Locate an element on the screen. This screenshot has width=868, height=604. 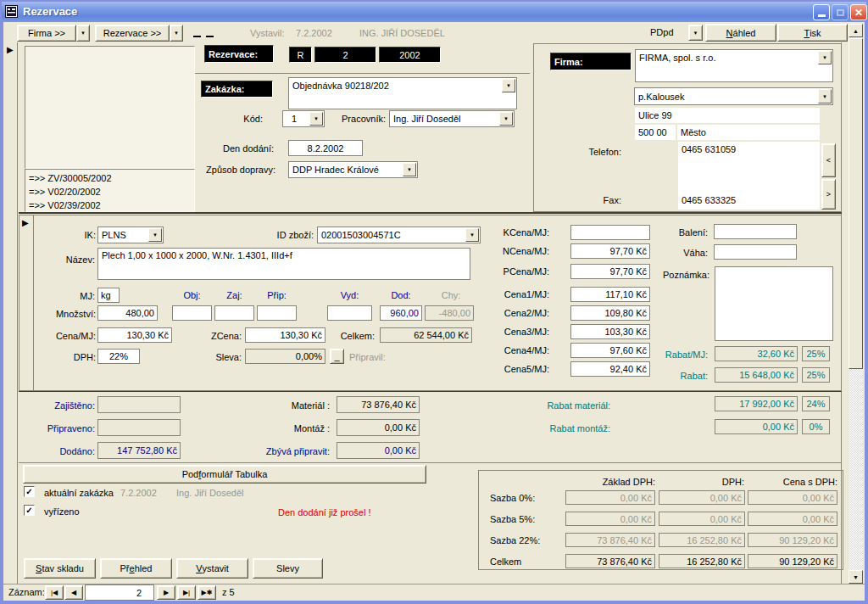
contact-next-button: > is located at coordinates (829, 194).